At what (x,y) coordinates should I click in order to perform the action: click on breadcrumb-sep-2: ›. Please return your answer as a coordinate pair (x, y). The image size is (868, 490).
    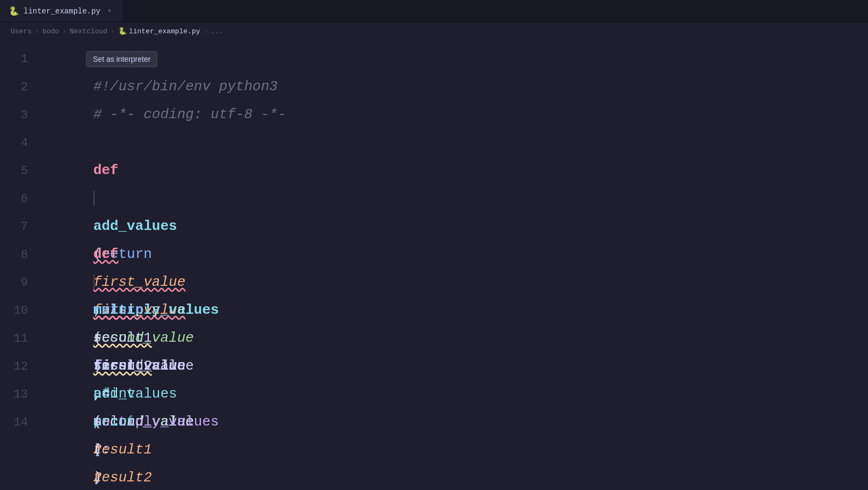
    Looking at the image, I should click on (64, 31).